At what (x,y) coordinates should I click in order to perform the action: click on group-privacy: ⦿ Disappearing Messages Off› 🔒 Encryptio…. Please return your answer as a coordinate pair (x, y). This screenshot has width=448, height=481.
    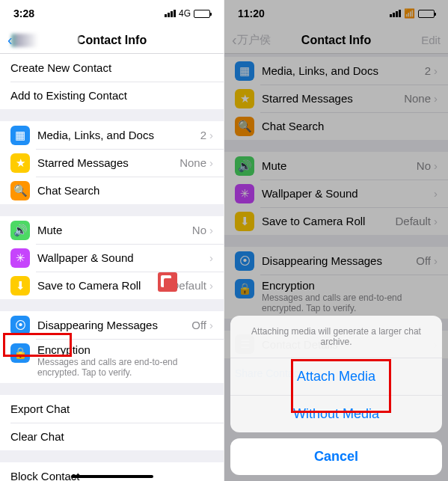
    Looking at the image, I should click on (112, 347).